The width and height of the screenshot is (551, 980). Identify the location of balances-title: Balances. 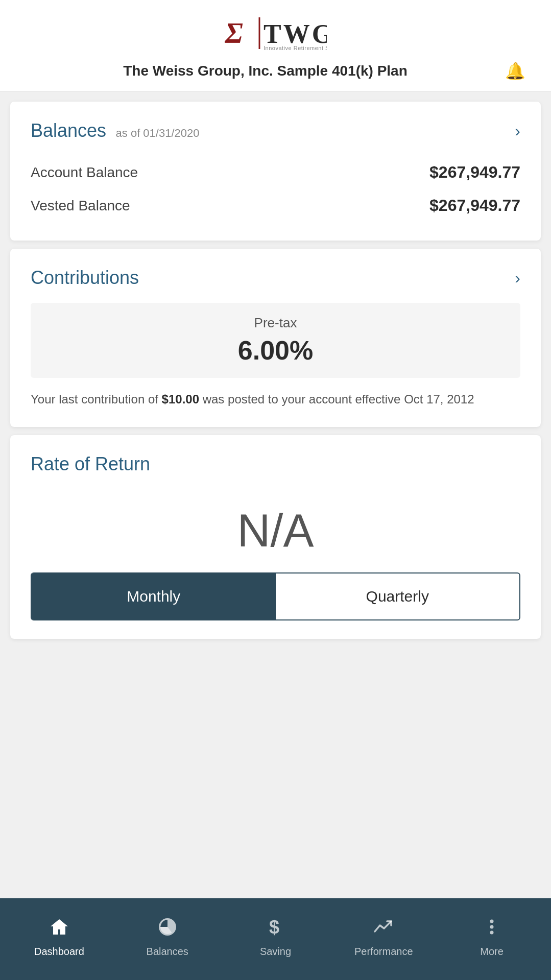
(68, 131).